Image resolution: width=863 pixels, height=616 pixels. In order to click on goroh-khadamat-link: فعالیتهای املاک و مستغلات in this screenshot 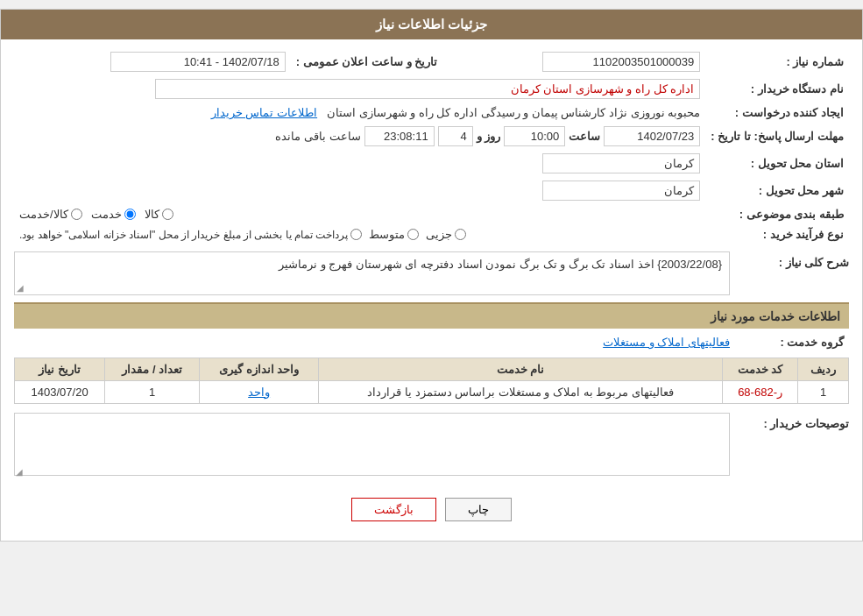, I will do `click(666, 342)`.